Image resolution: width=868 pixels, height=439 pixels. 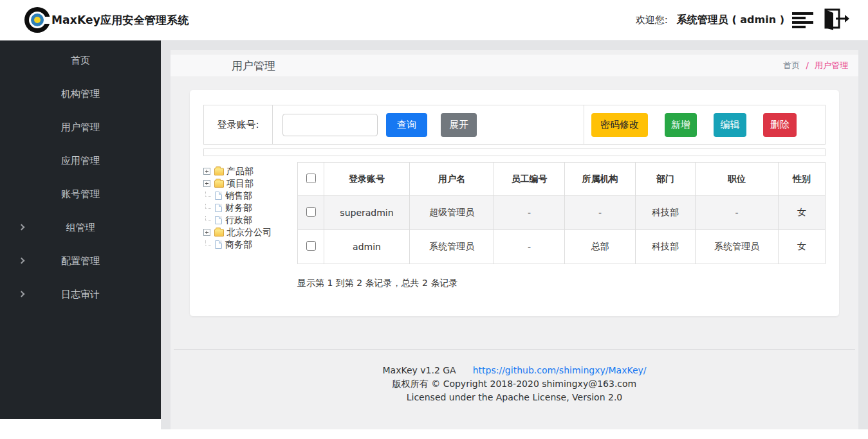 I want to click on sidebar-item-app-management: 应用管理, so click(x=80, y=161).